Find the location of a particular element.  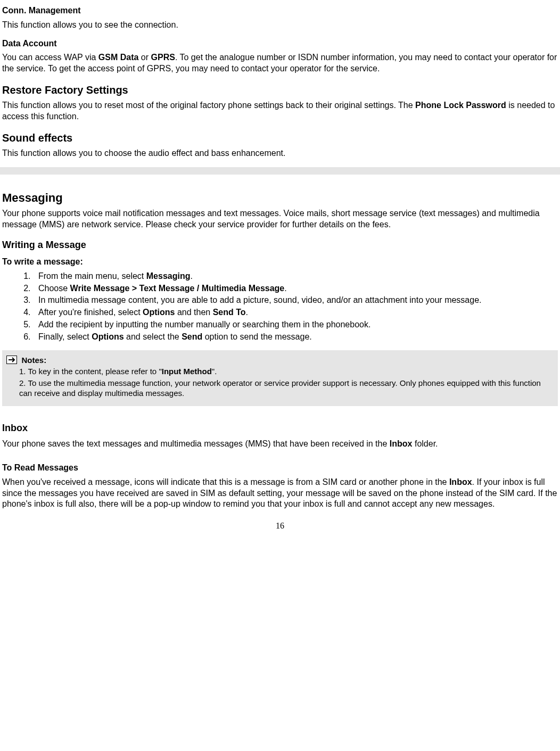

heading-writing-message: Writing a Message is located at coordinates (280, 245).